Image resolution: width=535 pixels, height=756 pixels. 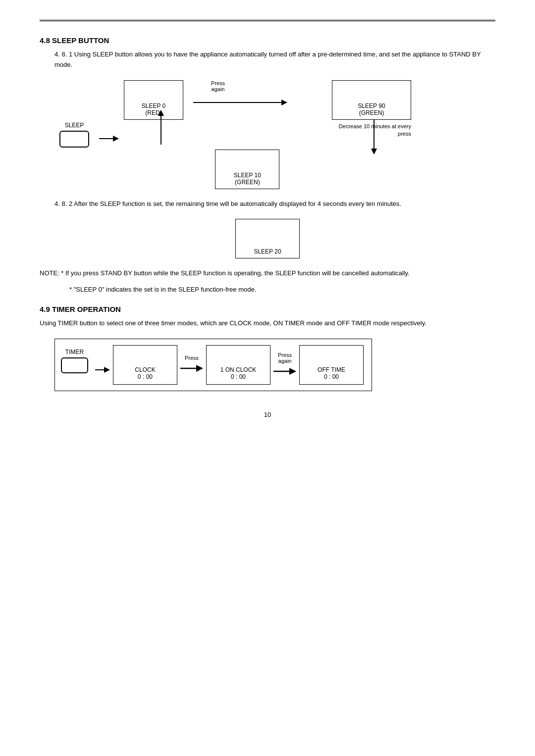 What do you see at coordinates (213, 365) in the screenshot?
I see `timer-outer-box: TIMER CLOCK 0 : 00 Press` at bounding box center [213, 365].